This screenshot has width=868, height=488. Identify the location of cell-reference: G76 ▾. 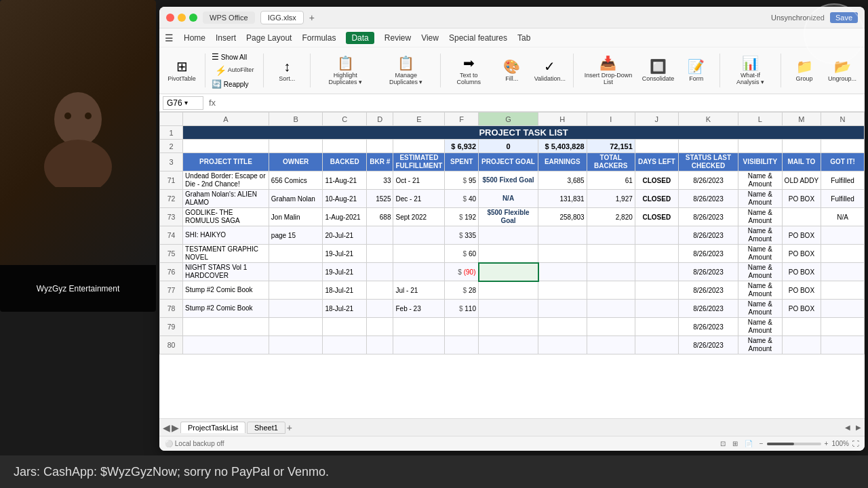
(183, 103).